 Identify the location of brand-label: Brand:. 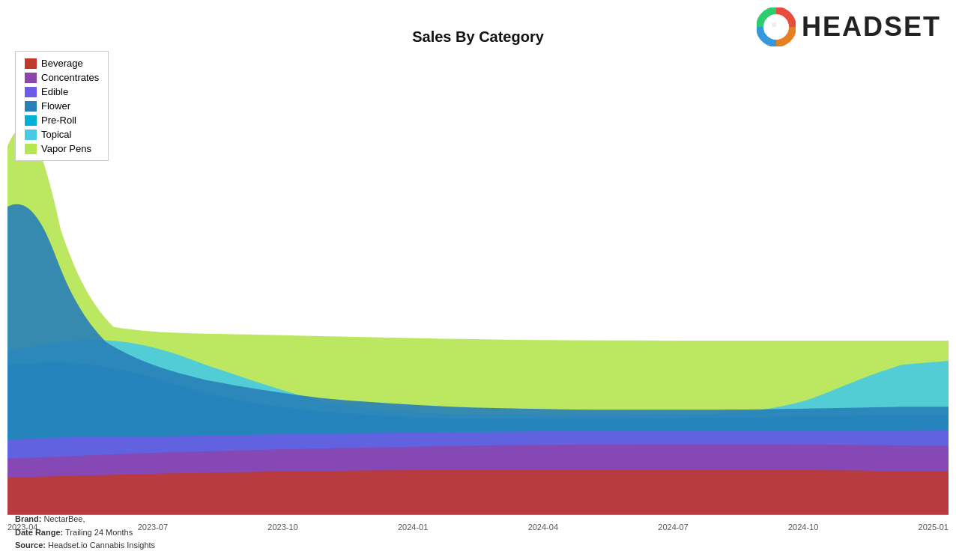
(28, 519).